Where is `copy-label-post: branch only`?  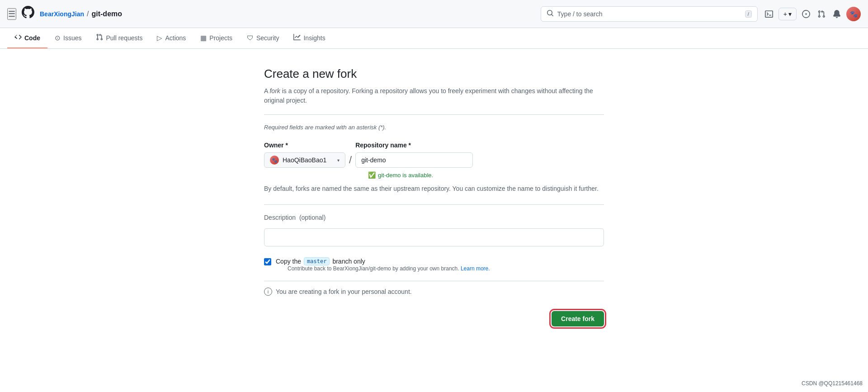
copy-label-post: branch only is located at coordinates (349, 261).